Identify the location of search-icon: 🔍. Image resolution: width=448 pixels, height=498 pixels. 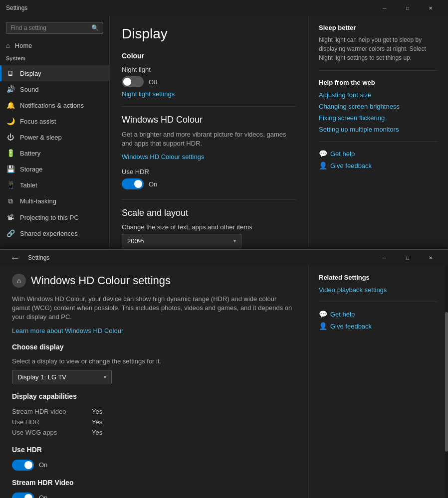
(95, 28).